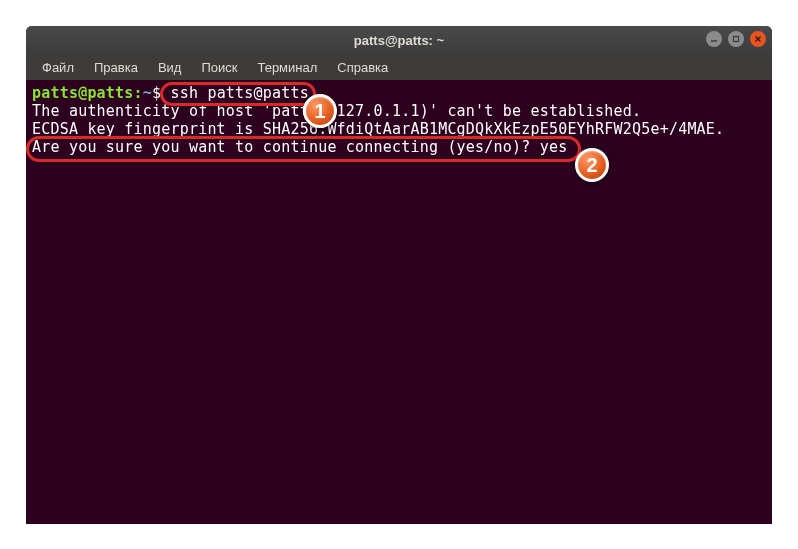  What do you see at coordinates (736, 39) in the screenshot?
I see `maximize-button` at bounding box center [736, 39].